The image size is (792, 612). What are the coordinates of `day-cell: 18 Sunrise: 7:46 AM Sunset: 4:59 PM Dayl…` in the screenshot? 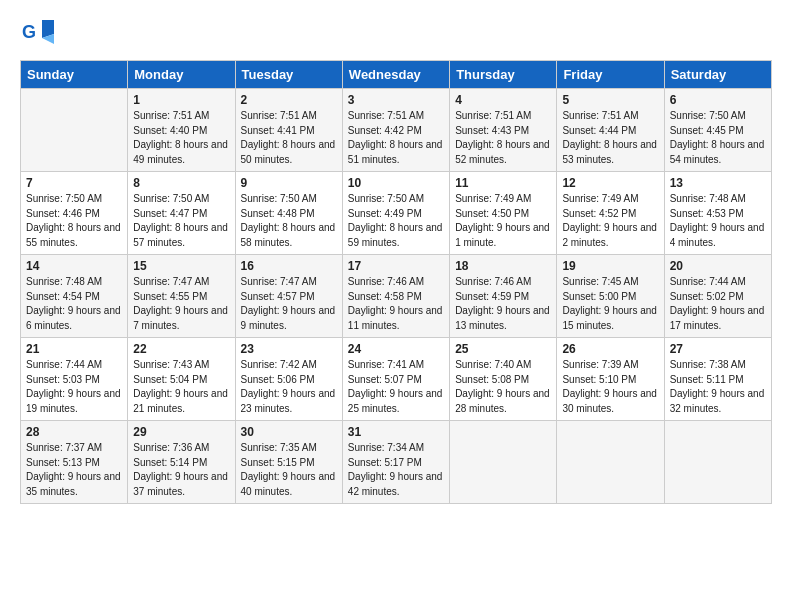 It's located at (504, 296).